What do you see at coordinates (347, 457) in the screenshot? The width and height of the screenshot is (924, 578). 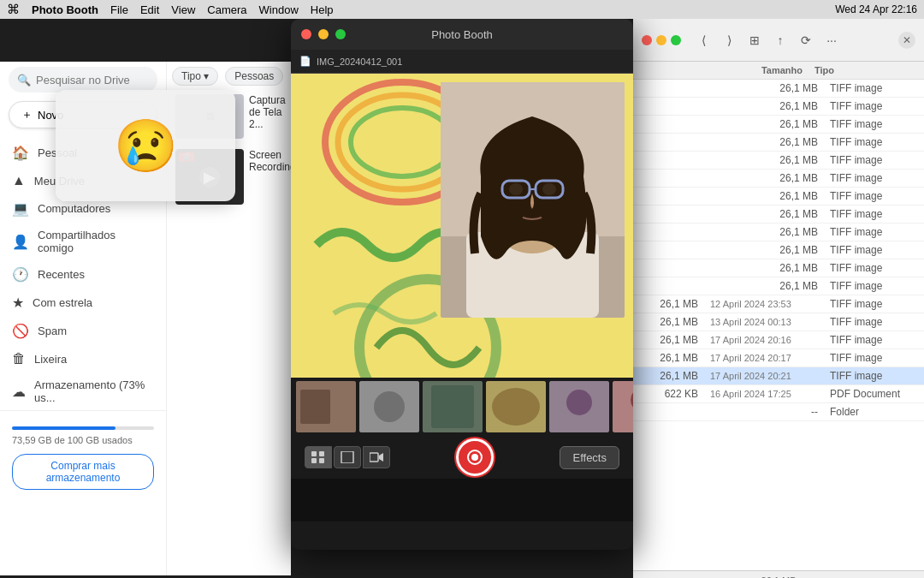 I see `pb-single-view-button` at bounding box center [347, 457].